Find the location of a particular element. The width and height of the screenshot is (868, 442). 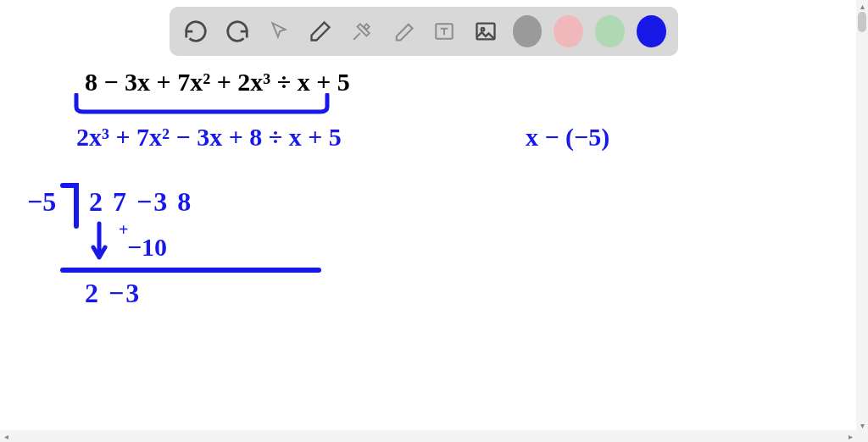

expression-line-1: 8 − 3x + 7x² + 2x³ ÷ x + 5 is located at coordinates (217, 82).